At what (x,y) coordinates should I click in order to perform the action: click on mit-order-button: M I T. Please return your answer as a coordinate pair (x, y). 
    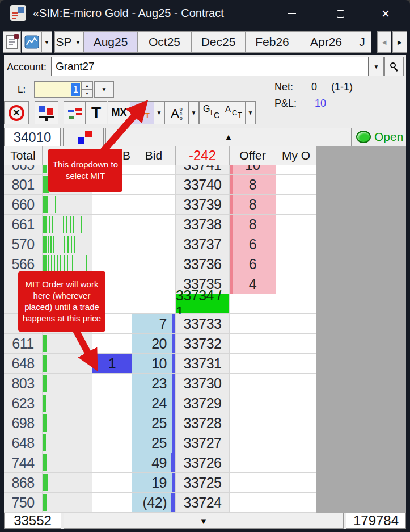
    Looking at the image, I should click on (142, 112).